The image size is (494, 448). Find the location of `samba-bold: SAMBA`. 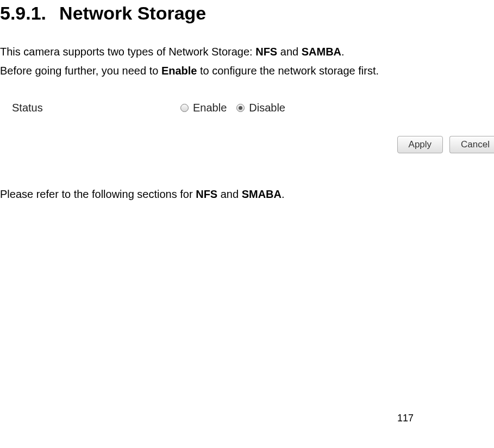

samba-bold: SAMBA is located at coordinates (322, 52).